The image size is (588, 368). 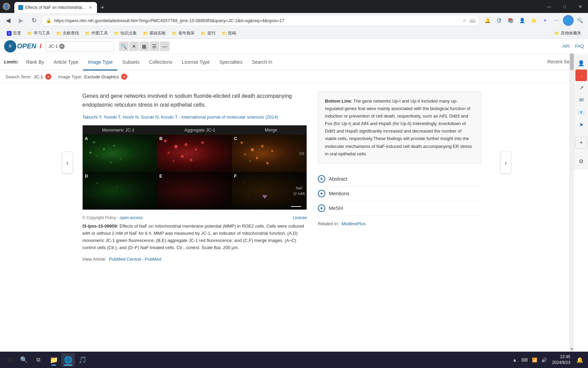 I want to click on bookmark-submission: 📁 投稿, so click(x=229, y=33).